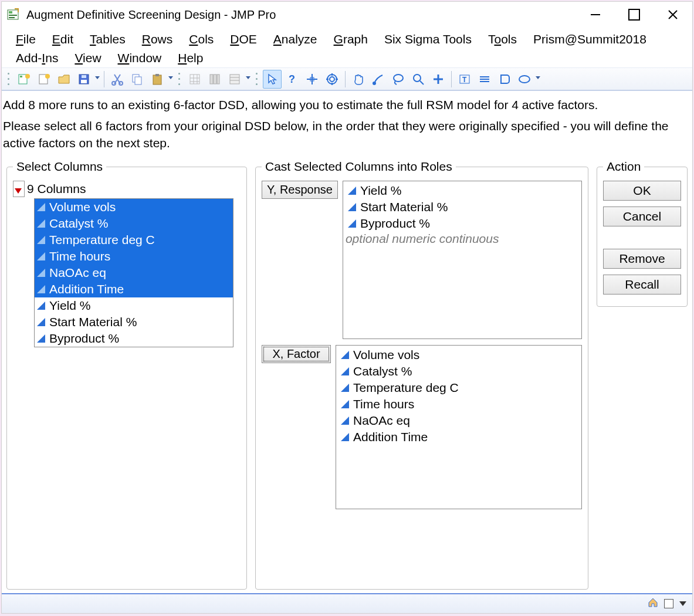  Describe the element at coordinates (137, 79) in the screenshot. I see `copy-icon` at that location.